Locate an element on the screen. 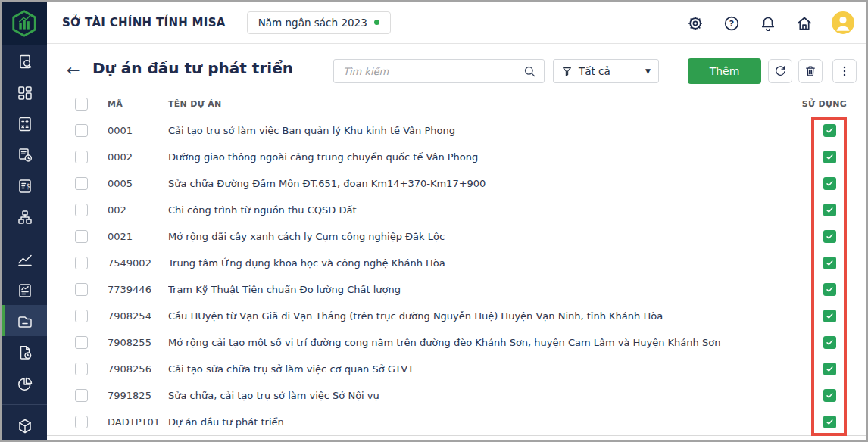 The image size is (868, 442). gear-icon is located at coordinates (695, 23).